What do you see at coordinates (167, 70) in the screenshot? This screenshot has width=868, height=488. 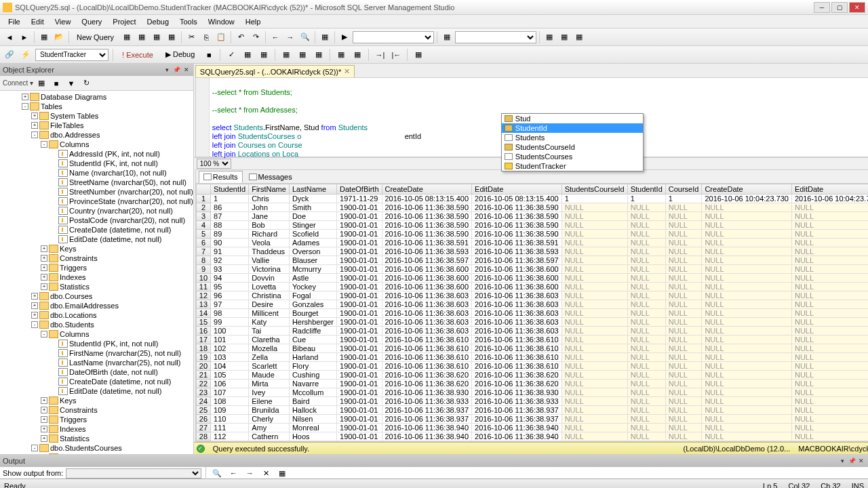 I see `oe-dropdown-icon: ▾` at bounding box center [167, 70].